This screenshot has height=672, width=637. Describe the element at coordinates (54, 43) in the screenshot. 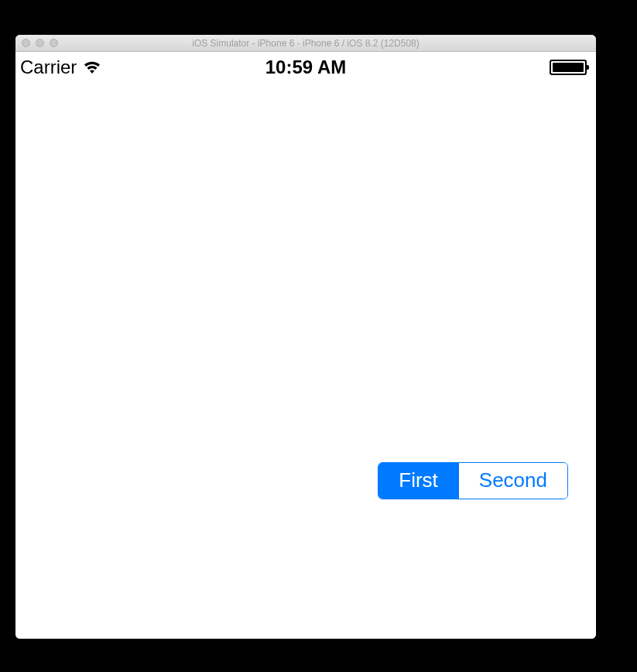

I see `zoom-window-icon` at that location.